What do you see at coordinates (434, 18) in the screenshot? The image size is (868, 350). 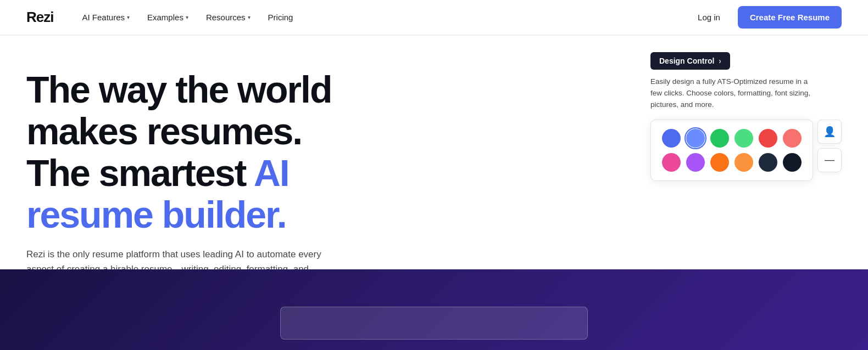 I see `navbar: Rezi AI Features ▾ Examples ▾ Resources …` at bounding box center [434, 18].